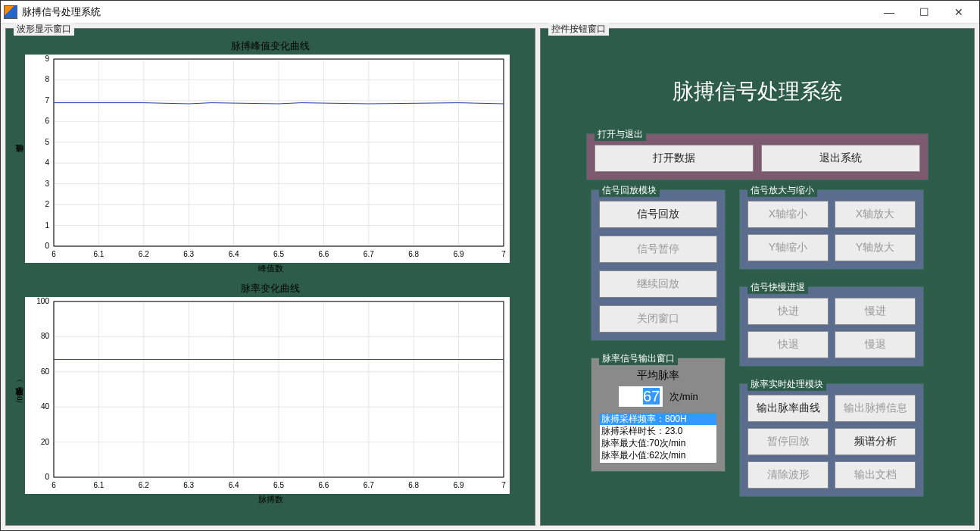 The image size is (980, 531). Describe the element at coordinates (658, 284) in the screenshot. I see `signal-resume-button: 继续回放` at that location.